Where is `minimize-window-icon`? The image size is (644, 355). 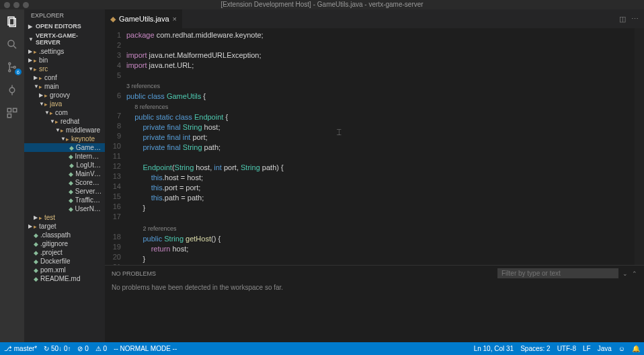
minimize-window-icon is located at coordinates (16, 5).